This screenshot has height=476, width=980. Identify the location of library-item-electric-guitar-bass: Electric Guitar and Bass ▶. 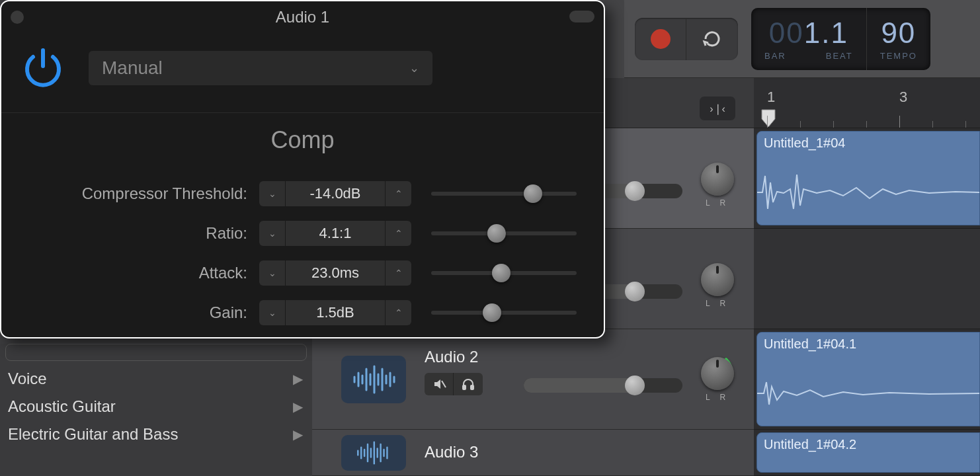
(156, 434).